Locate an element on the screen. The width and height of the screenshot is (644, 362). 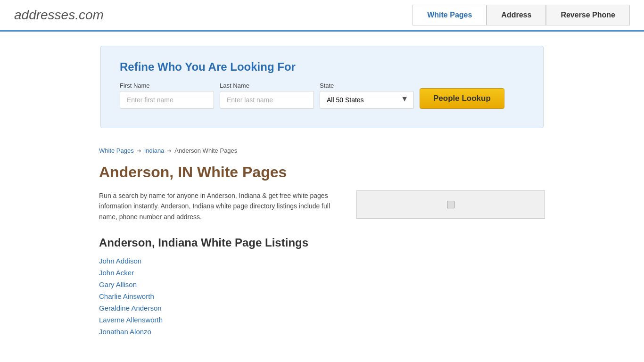
state-select: All 50 StatesAlabamaAlaskaArizonaArkansa… is located at coordinates (367, 100).